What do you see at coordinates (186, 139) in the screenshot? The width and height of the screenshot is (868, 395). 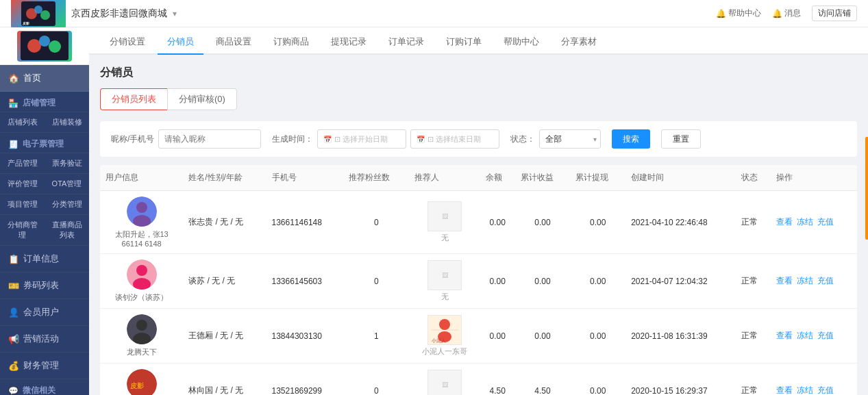 I see `filter-phone-group: 昵称/手机号` at bounding box center [186, 139].